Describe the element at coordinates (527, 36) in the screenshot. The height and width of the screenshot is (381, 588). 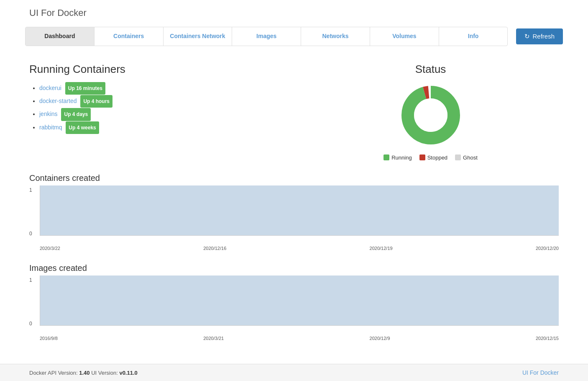
I see `refresh-icon: ↻` at that location.